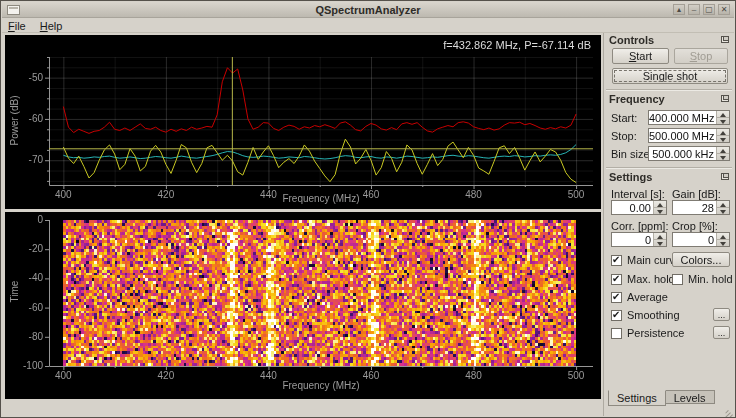 The height and width of the screenshot is (418, 736). Describe the element at coordinates (701, 260) in the screenshot. I see `colors-button: Colors...` at that location.